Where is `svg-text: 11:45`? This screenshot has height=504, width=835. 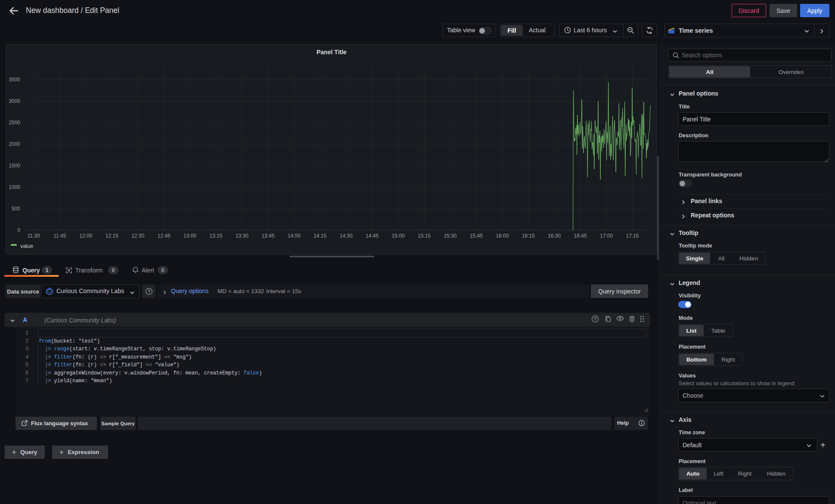 svg-text: 11:45 is located at coordinates (59, 236).